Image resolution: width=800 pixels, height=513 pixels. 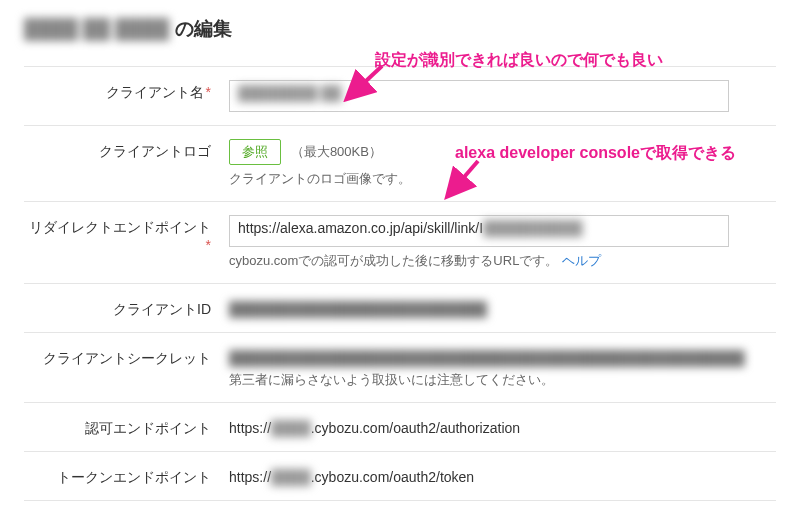 What do you see at coordinates (126, 308) in the screenshot?
I see `label-client-id: クライアントID` at bounding box center [126, 308].